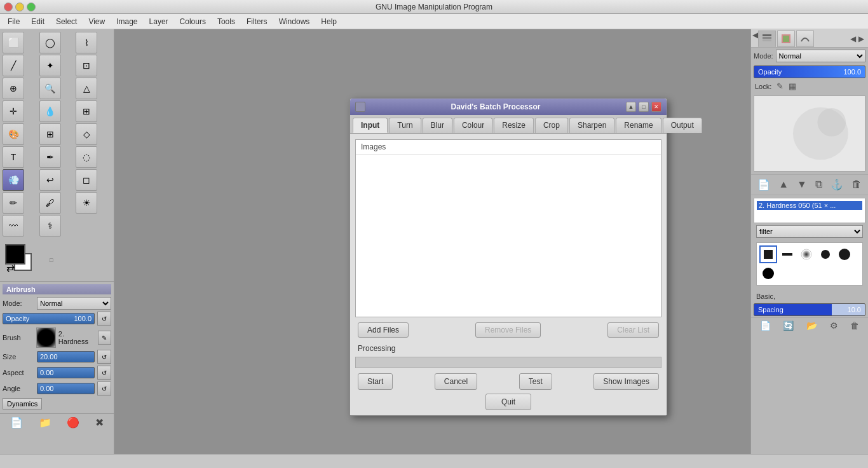  What do you see at coordinates (50, 226) in the screenshot?
I see `tool-heal2: ⚕` at bounding box center [50, 226].